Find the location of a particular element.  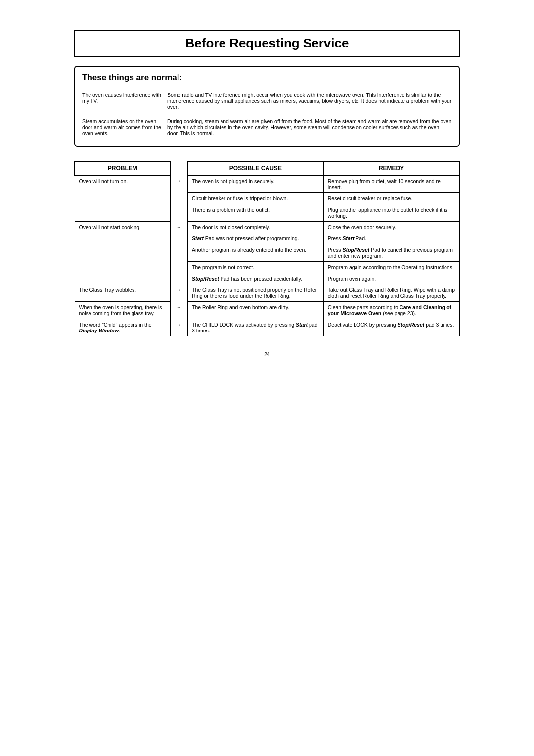

arrow-4: → is located at coordinates (179, 311).